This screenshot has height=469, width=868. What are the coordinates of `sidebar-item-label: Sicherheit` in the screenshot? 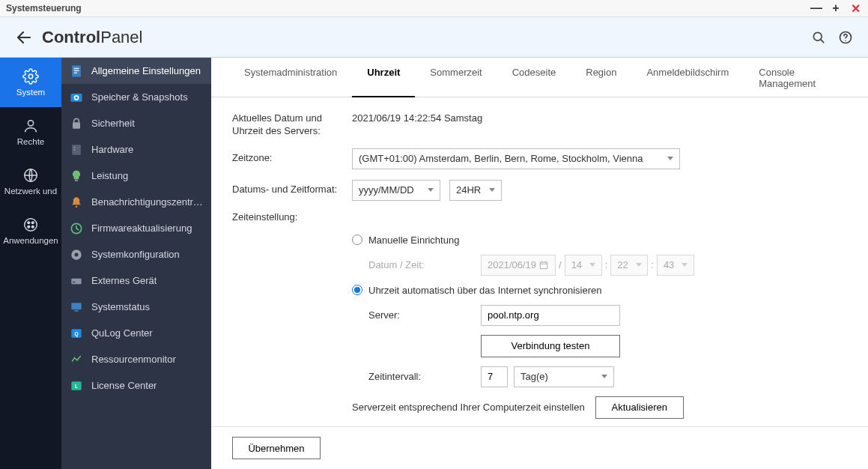 It's located at (113, 123).